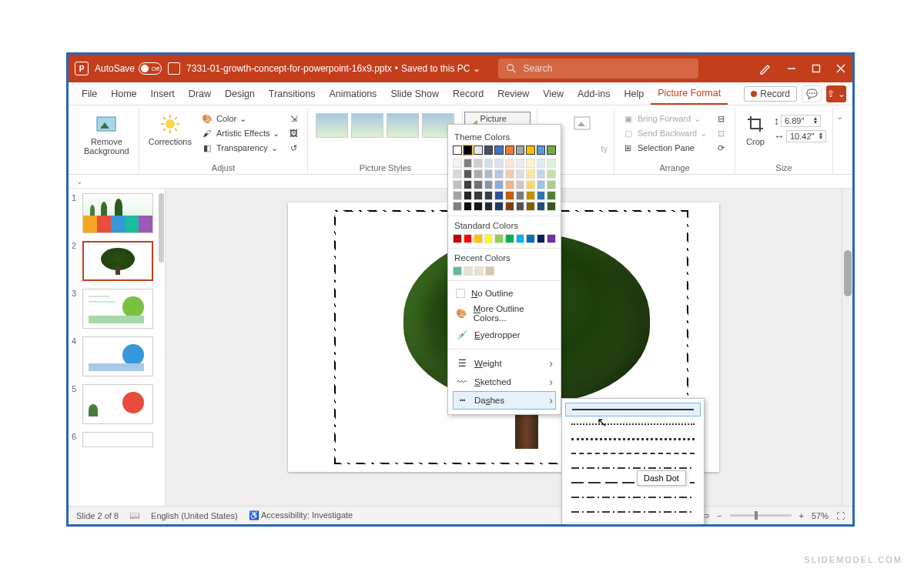 Image resolution: width=924 pixels, height=572 pixels. Describe the element at coordinates (755, 129) in the screenshot. I see `crop-button: Crop` at that location.